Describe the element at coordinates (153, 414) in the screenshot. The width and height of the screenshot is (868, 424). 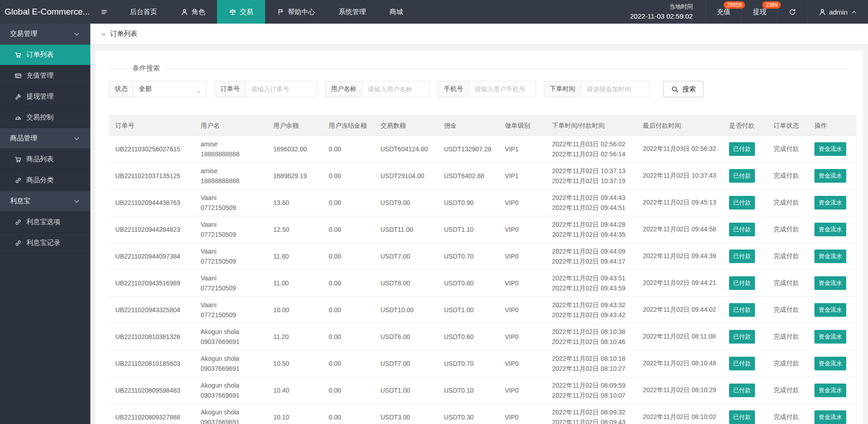
I see `order-no-cell: UB2211020809327888` at that location.